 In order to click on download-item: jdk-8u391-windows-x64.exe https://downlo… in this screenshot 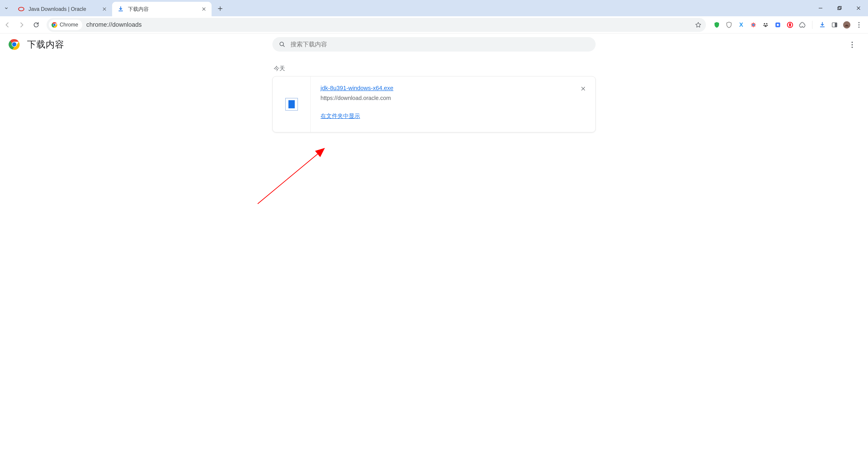, I will do `click(434, 104)`.